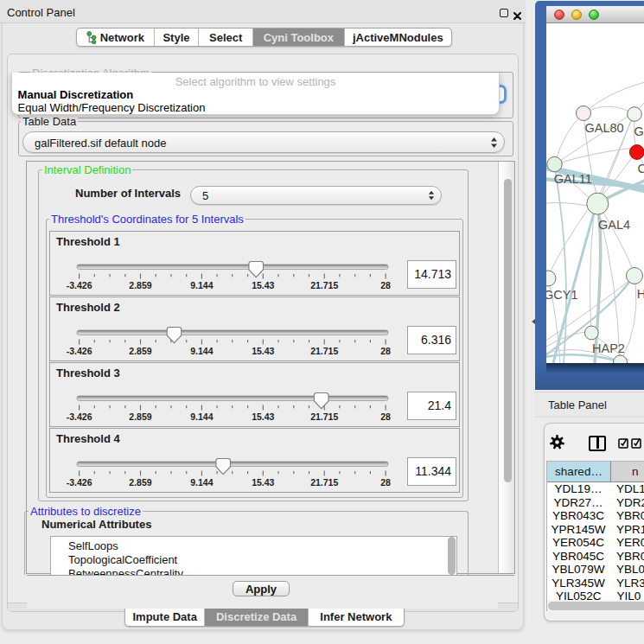 This screenshot has width=644, height=644. What do you see at coordinates (640, 131) in the screenshot?
I see `svg-text: GA` at bounding box center [640, 131].